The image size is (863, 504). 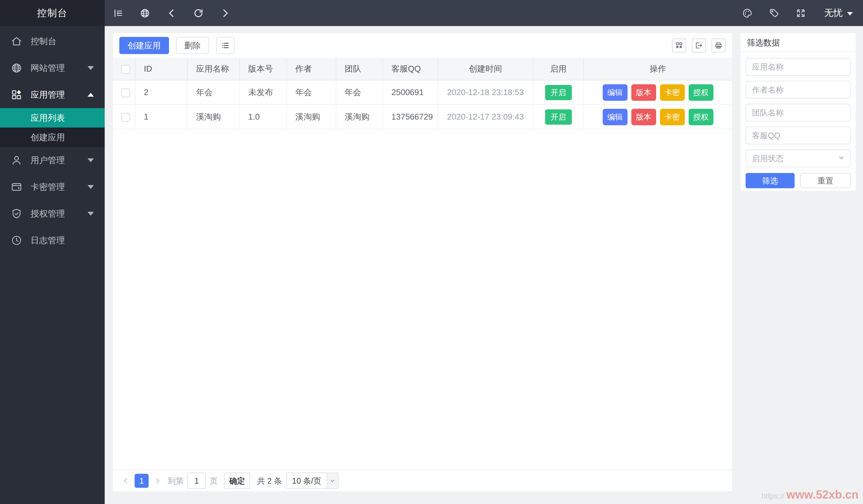 I want to click on sidebar-item-create-app: 创建应用, so click(x=52, y=137).